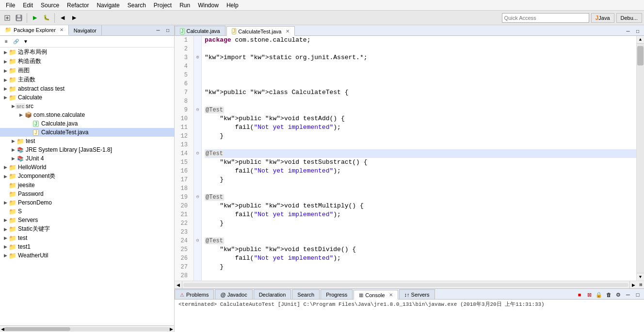  Describe the element at coordinates (546, 18) in the screenshot. I see `quick-access-input` at that location.